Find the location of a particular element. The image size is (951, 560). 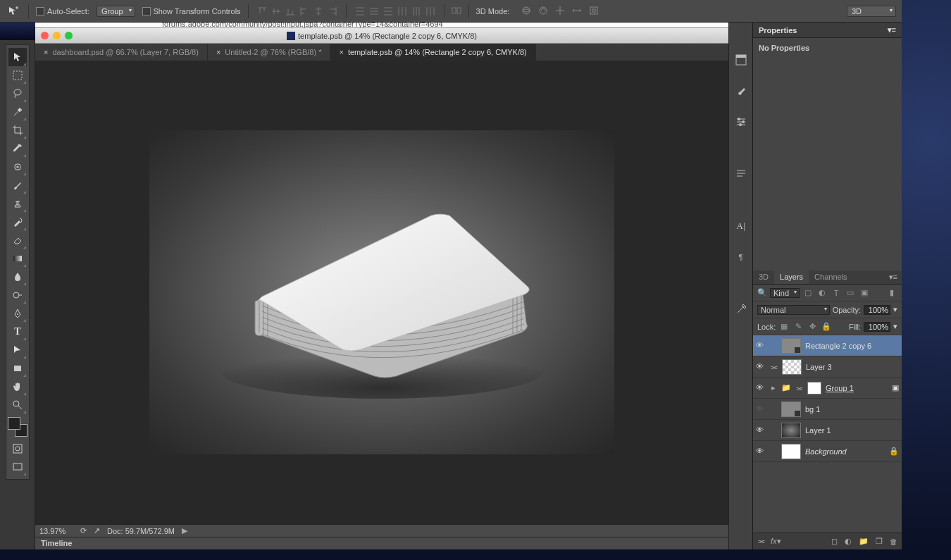

screen-mode-toggle is located at coordinates (18, 467).